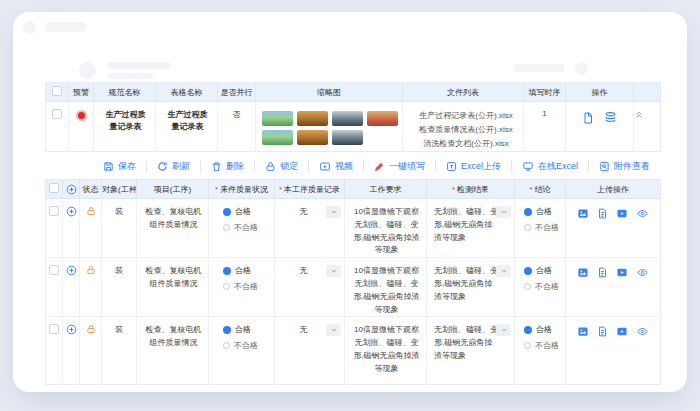 Image resolution: width=700 pixels, height=411 pixels. I want to click on layers-icon, so click(610, 118).